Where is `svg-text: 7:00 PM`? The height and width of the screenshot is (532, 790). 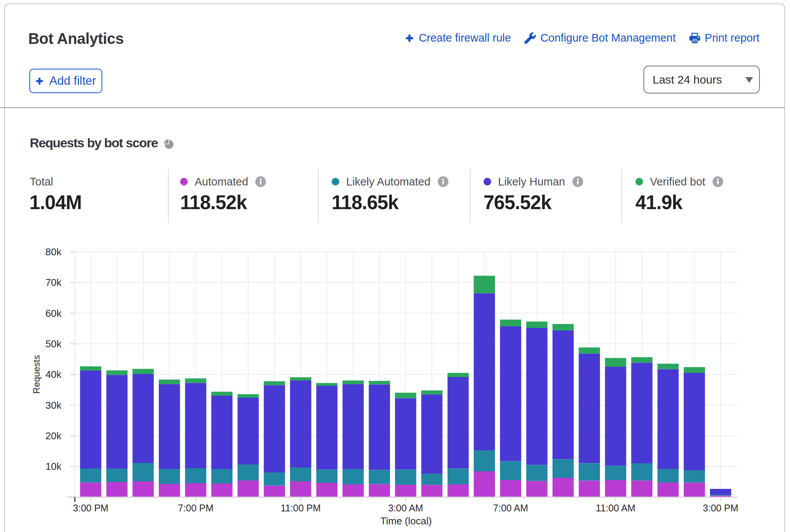 svg-text: 7:00 PM is located at coordinates (195, 508).